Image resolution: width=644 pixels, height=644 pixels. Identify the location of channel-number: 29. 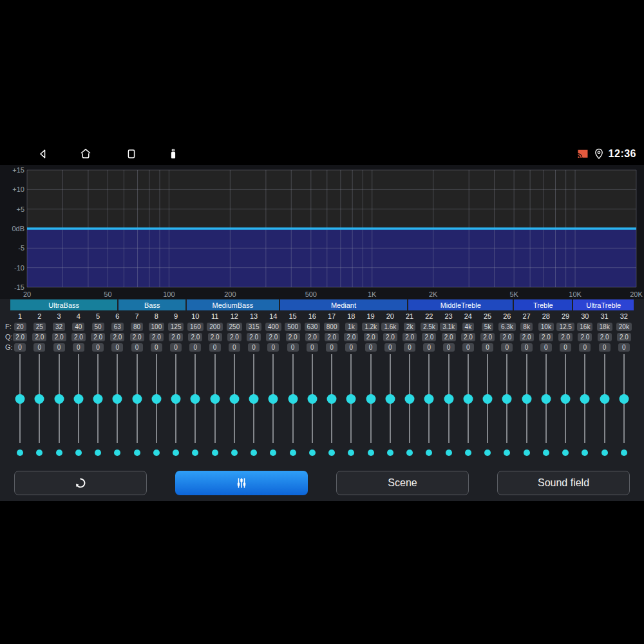
(565, 316).